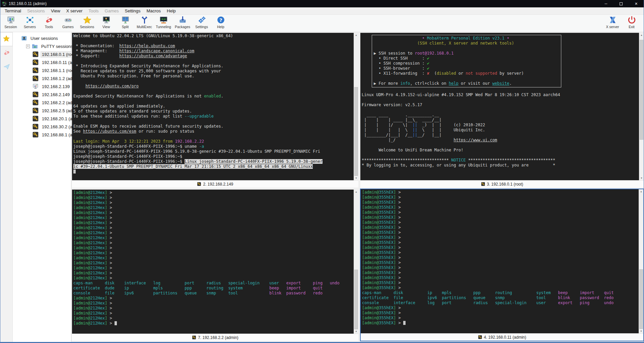 The image size is (644, 343). Describe the element at coordinates (125, 27) in the screenshot. I see `toolbar-label: Split` at that location.